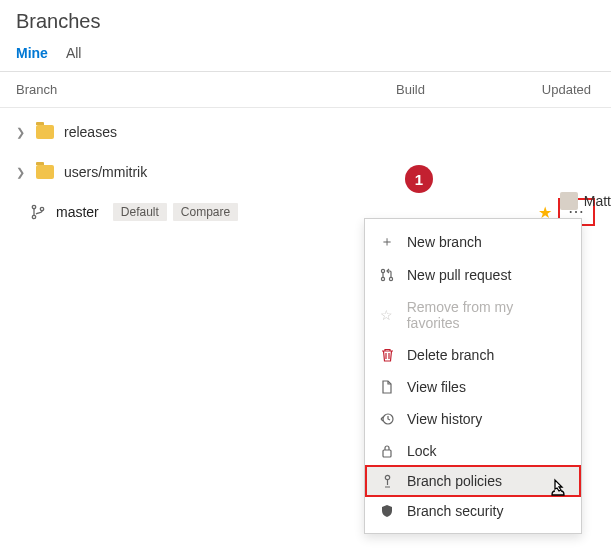 Image resolution: width=611 pixels, height=554 pixels. What do you see at coordinates (473, 481) in the screenshot?
I see `menu-branch-policies: Branch policies` at bounding box center [473, 481].